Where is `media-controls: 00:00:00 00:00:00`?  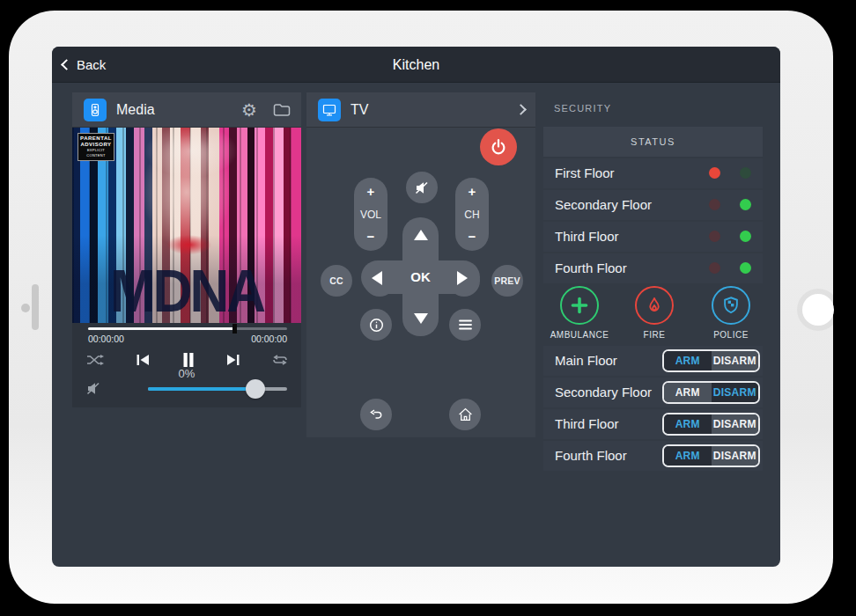 media-controls: 00:00:00 00:00:00 is located at coordinates (187, 365).